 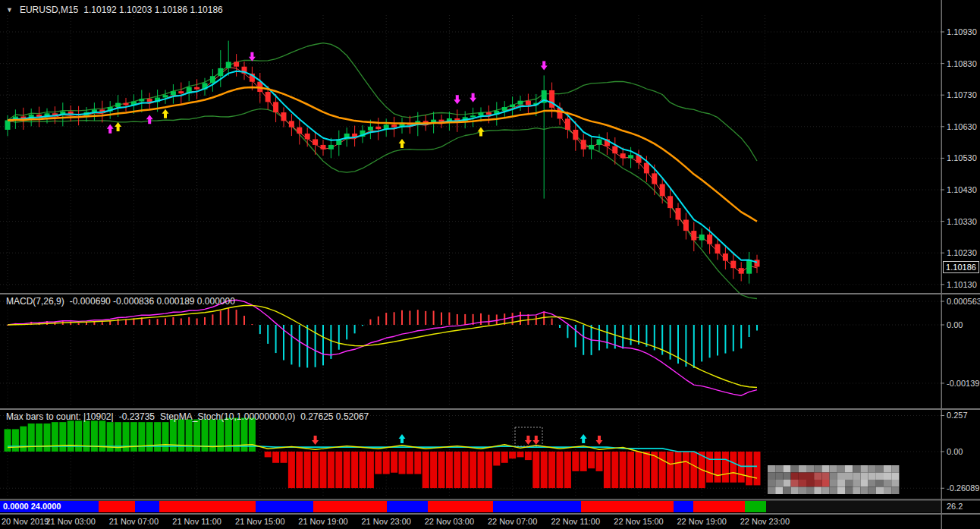 What do you see at coordinates (962, 32) in the screenshot?
I see `price-axis-label: 1.10930` at bounding box center [962, 32].